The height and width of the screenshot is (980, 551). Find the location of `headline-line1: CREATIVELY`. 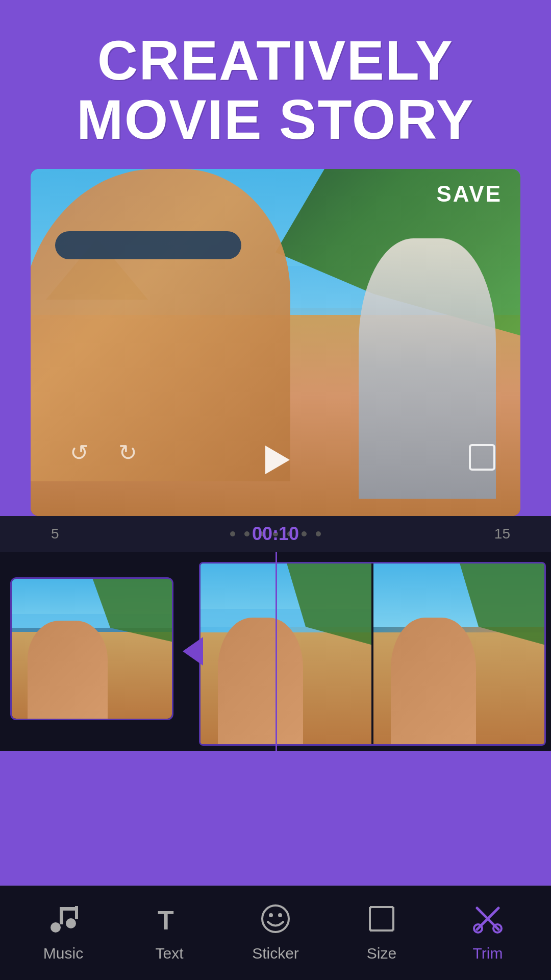

headline-line1: CREATIVELY is located at coordinates (276, 60).